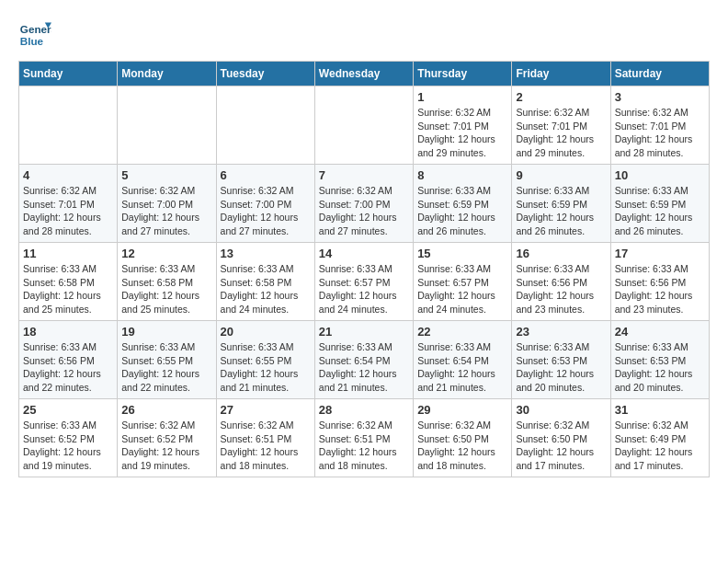  Describe the element at coordinates (561, 204) in the screenshot. I see `calendar-cell: 9Sunrise: 6:33 AM Sunset: 6:59 PM Daylig…` at that location.